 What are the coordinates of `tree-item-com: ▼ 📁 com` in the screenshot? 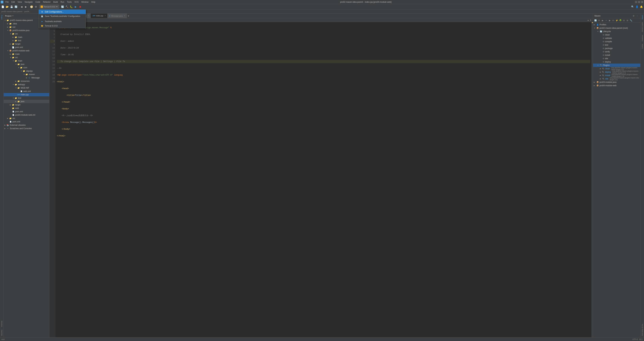 It's located at (26, 68).